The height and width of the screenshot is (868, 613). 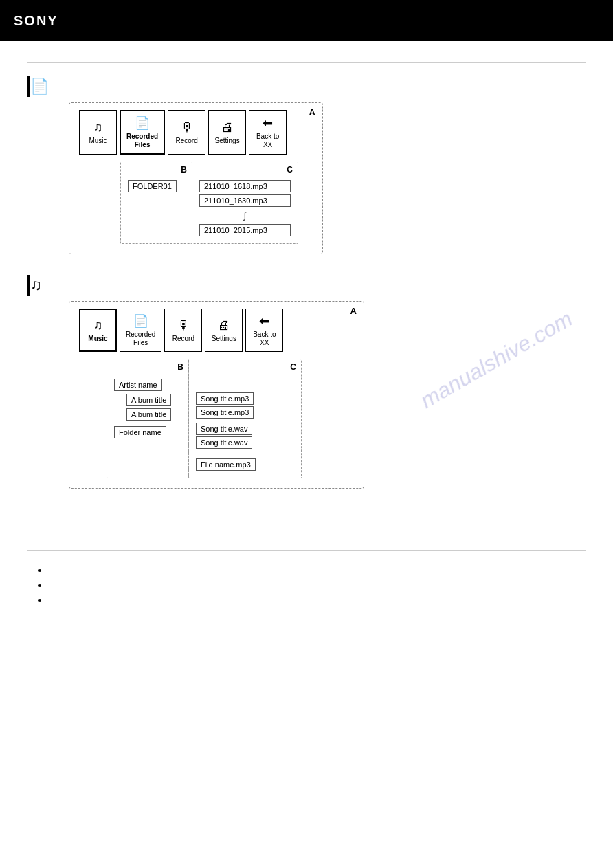 What do you see at coordinates (148, 400) in the screenshot?
I see `album1-node: Album title` at bounding box center [148, 400].